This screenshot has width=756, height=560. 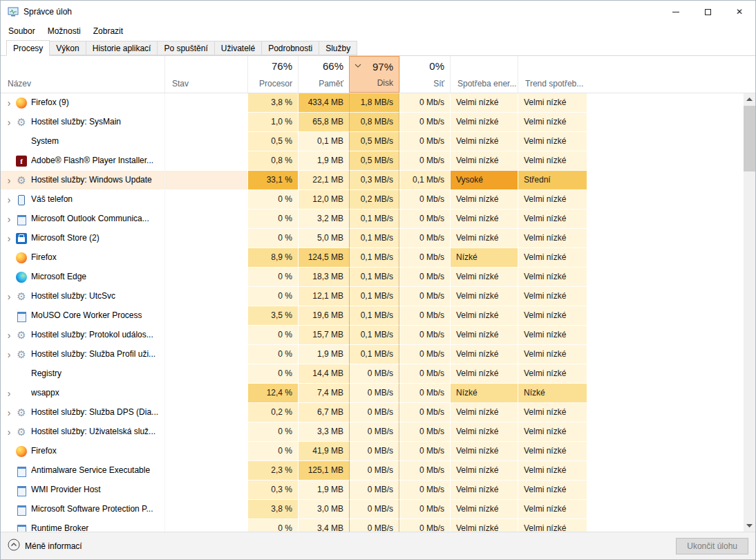 I want to click on name-cell: › Firefox (9), so click(x=83, y=103).